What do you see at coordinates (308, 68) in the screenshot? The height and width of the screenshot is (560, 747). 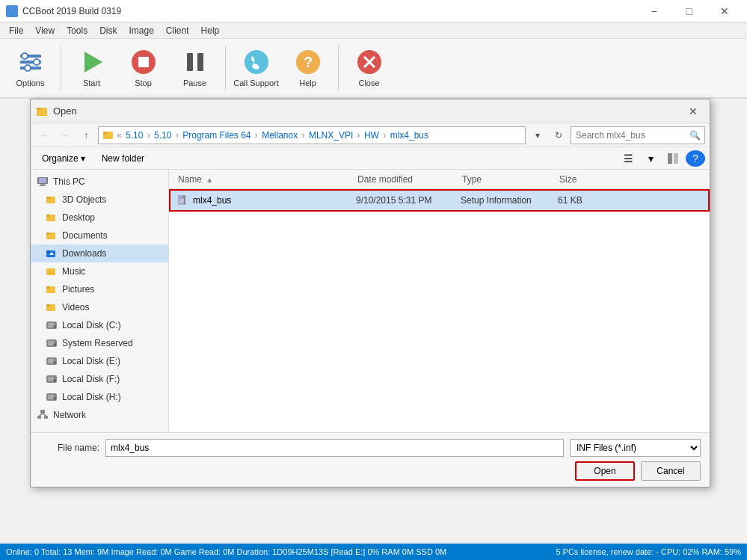 I see `help-button: ? Help` at bounding box center [308, 68].